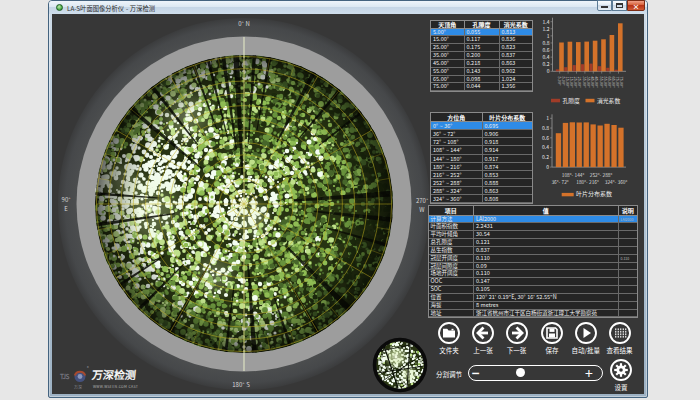 The height and width of the screenshot is (400, 700). Describe the element at coordinates (546, 128) in the screenshot. I see `svg-text: 0.8` at that location.